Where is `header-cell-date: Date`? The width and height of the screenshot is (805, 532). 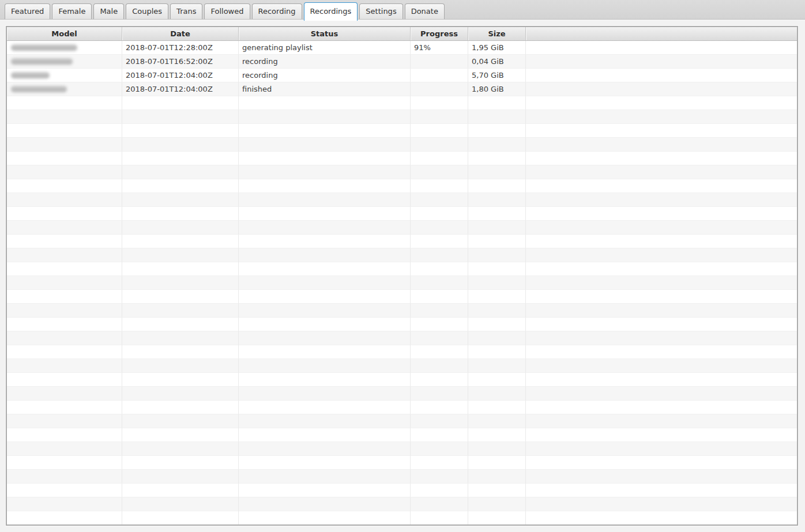 header-cell-date: Date is located at coordinates (180, 33).